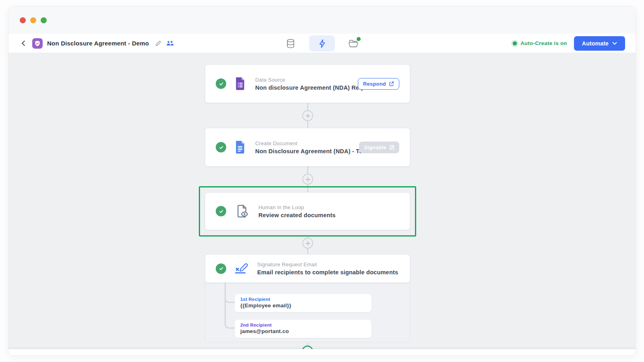 The width and height of the screenshot is (644, 362). Describe the element at coordinates (392, 147) in the screenshot. I see `edit-square-icon` at that location.